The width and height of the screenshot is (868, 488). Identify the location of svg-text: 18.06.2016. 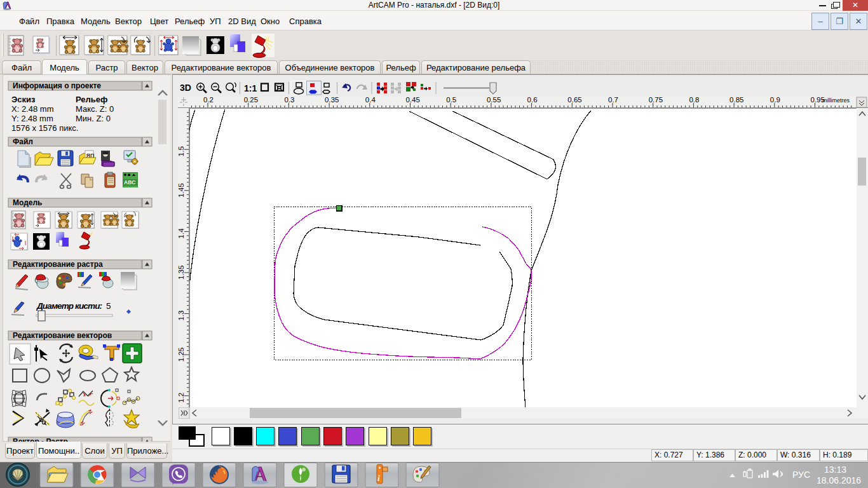
(839, 480).